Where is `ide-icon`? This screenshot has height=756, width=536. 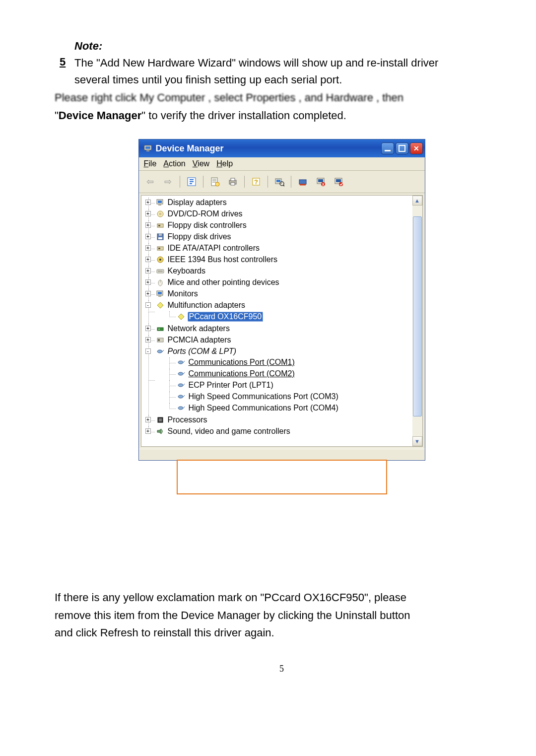
ide-icon is located at coordinates (161, 248).